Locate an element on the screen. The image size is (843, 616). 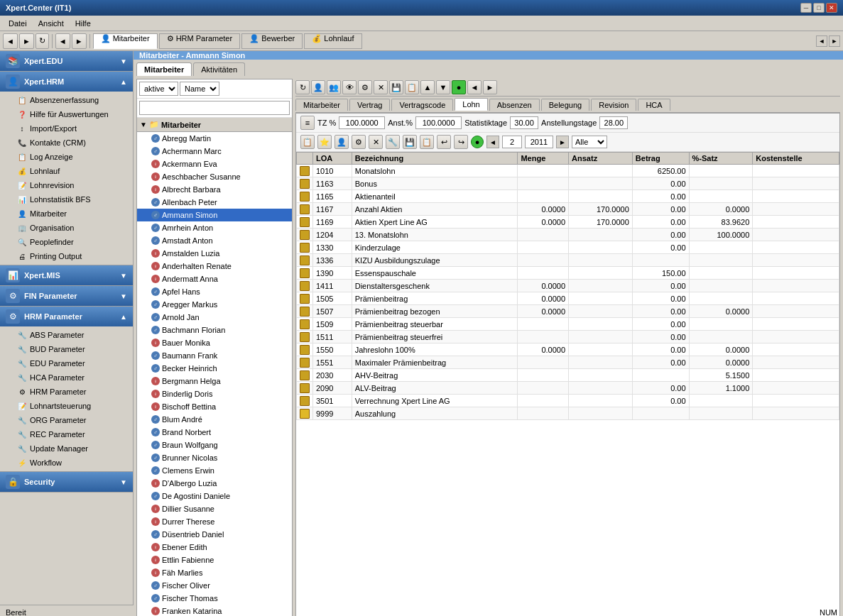
table-row: 120413. Monatslohn0.00100.0000 is located at coordinates (568, 235).